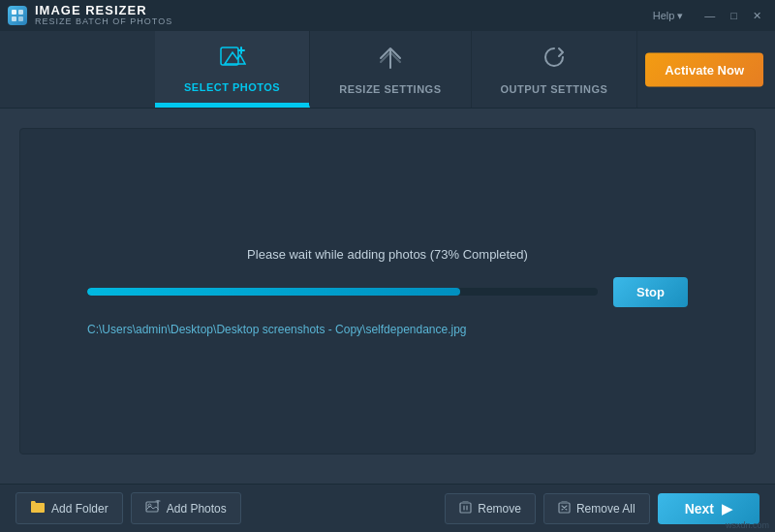 This screenshot has height=532, width=775. Describe the element at coordinates (490, 509) in the screenshot. I see `remove-button: Remove` at that location.